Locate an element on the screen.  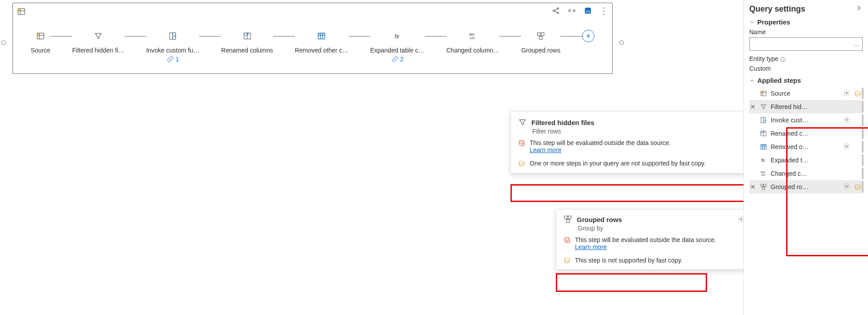
diagram-table-icon is located at coordinates (21, 12).